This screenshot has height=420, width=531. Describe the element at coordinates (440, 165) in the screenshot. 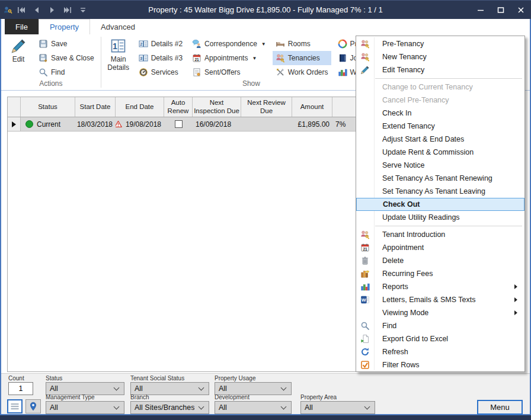

I see `menu-item-serve-notice: Serve Notice` at that location.